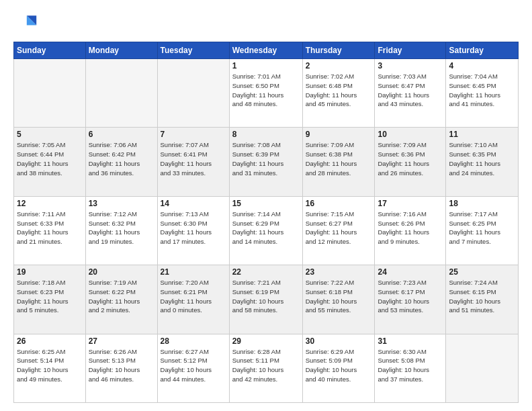  What do you see at coordinates (28, 23) in the screenshot?
I see `logo` at bounding box center [28, 23].